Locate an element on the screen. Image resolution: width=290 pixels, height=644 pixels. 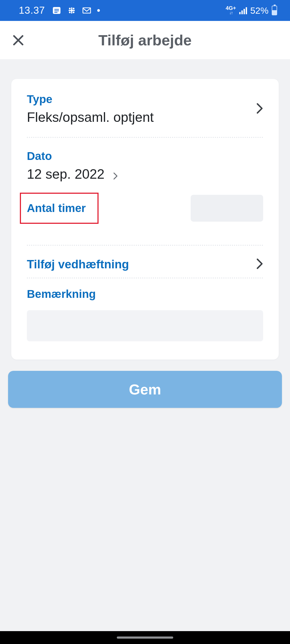
close-icon is located at coordinates (18, 40).